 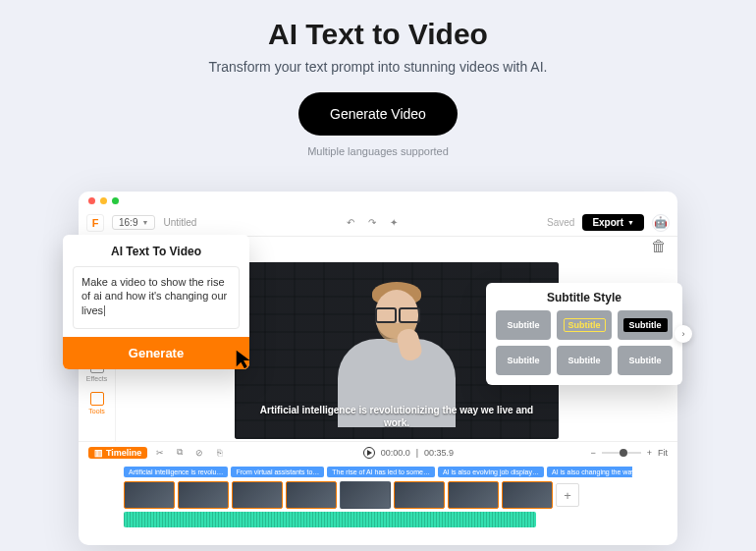 I want to click on generate-button: Generate, so click(x=156, y=354).